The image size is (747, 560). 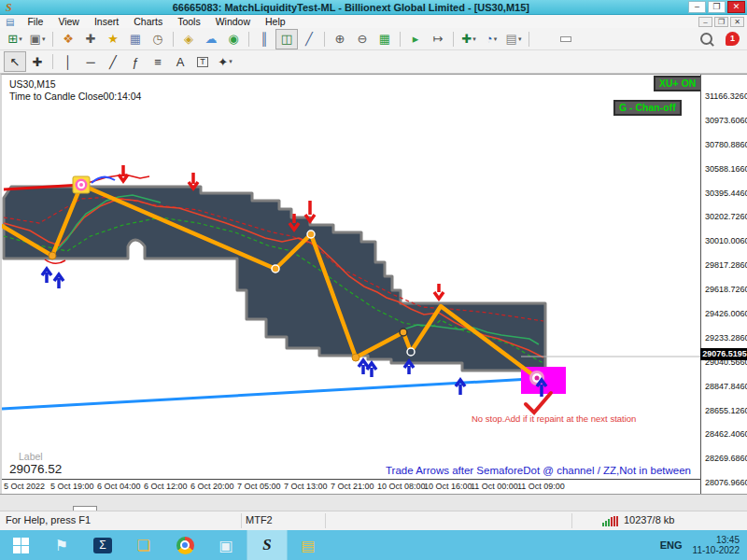 I want to click on market-watch-icon: ❖, so click(x=68, y=39).